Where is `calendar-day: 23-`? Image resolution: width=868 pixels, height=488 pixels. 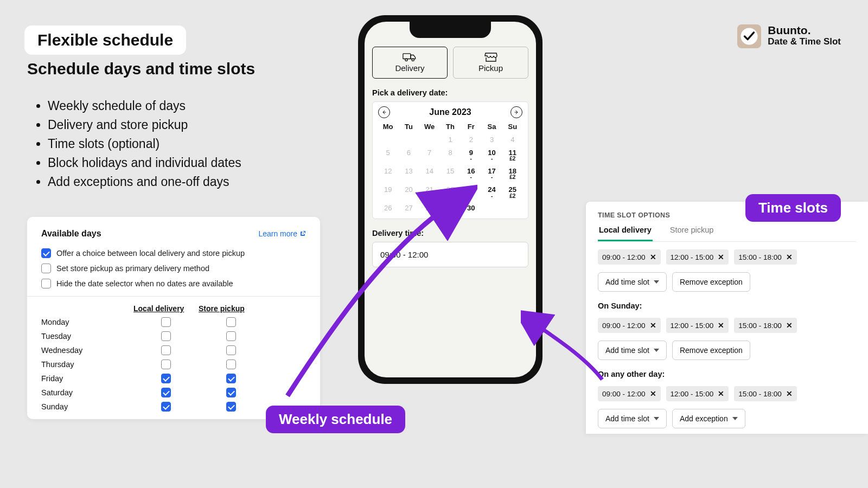 calendar-day: 23- is located at coordinates (471, 192).